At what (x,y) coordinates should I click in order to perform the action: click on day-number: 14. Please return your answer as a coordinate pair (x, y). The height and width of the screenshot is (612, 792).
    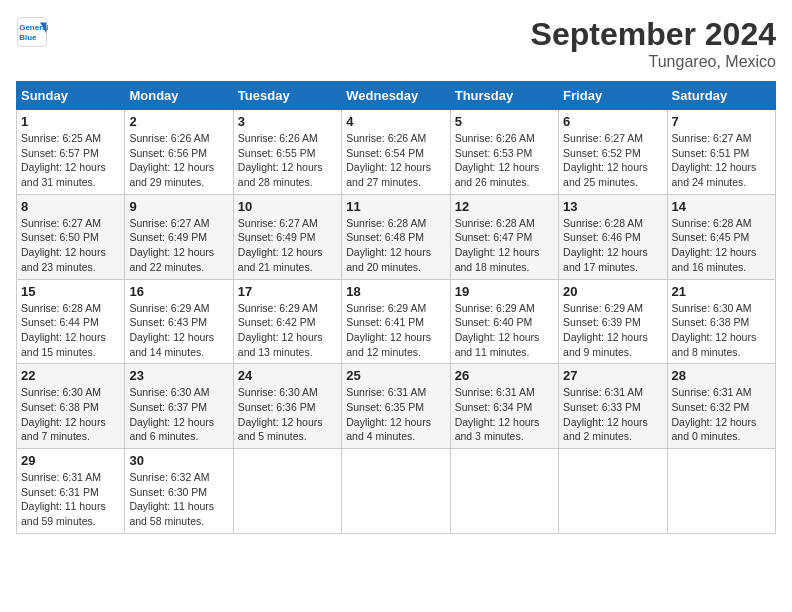
    Looking at the image, I should click on (722, 206).